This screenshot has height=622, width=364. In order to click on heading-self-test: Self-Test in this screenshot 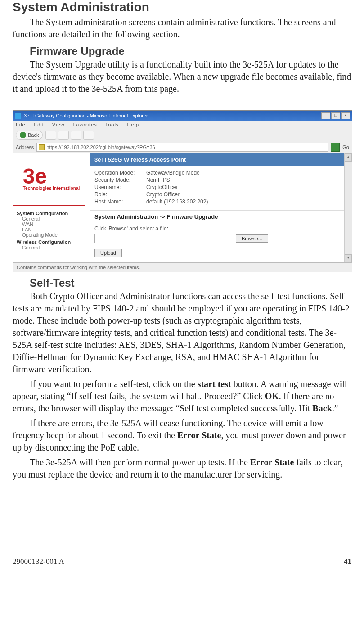, I will do `click(191, 283)`.